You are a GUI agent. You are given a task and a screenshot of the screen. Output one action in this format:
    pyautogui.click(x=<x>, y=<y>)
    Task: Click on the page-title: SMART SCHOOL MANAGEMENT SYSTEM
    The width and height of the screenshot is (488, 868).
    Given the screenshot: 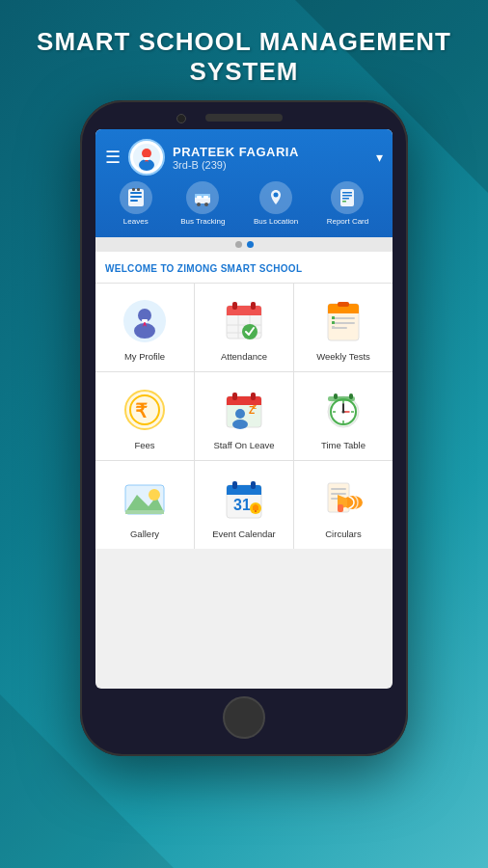 What is the action you would take?
    pyautogui.click(x=244, y=57)
    